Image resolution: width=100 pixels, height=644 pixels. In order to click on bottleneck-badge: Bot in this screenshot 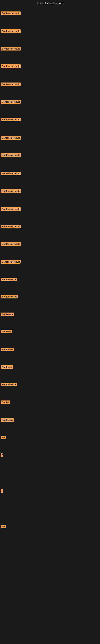, I will do `click(3, 526)`.